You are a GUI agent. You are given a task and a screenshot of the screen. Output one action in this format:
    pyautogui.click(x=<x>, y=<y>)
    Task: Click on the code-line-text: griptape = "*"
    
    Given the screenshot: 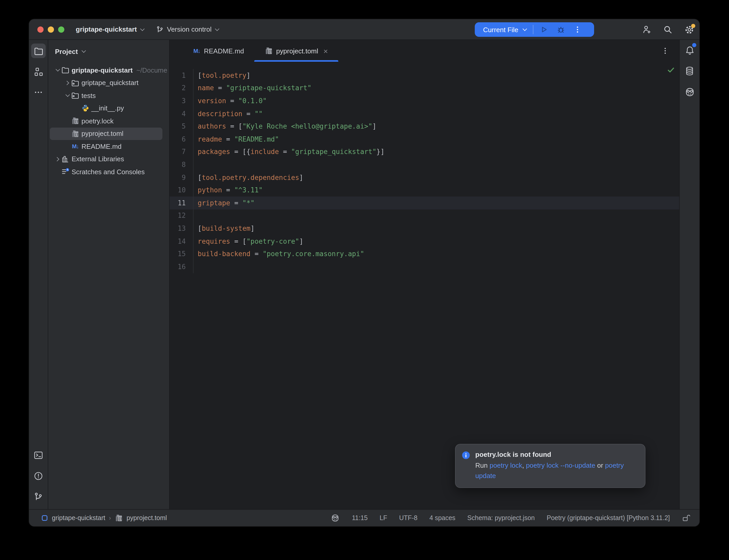 What is the action you would take?
    pyautogui.click(x=224, y=203)
    